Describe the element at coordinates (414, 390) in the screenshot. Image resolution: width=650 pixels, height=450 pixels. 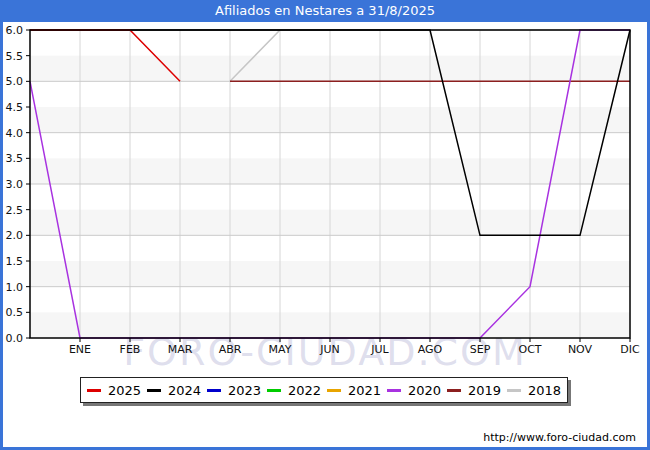
I see `legend-item-2020: 2020` at that location.